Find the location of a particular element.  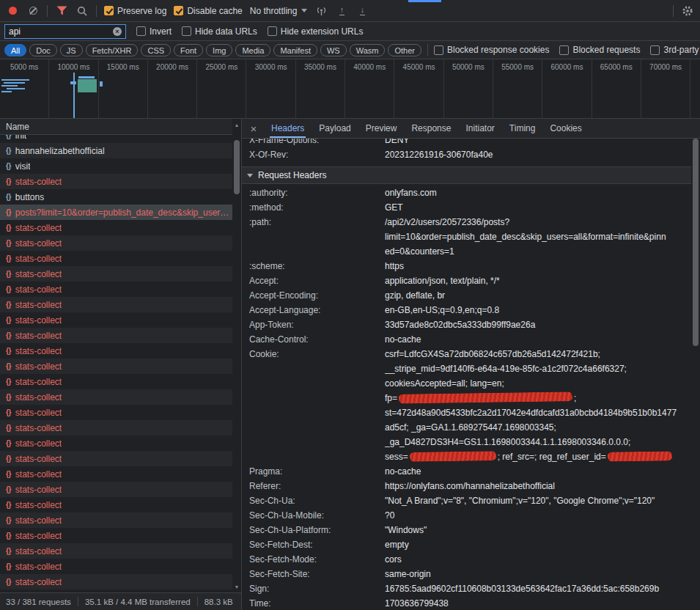

details-scrollbar is located at coordinates (696, 374).